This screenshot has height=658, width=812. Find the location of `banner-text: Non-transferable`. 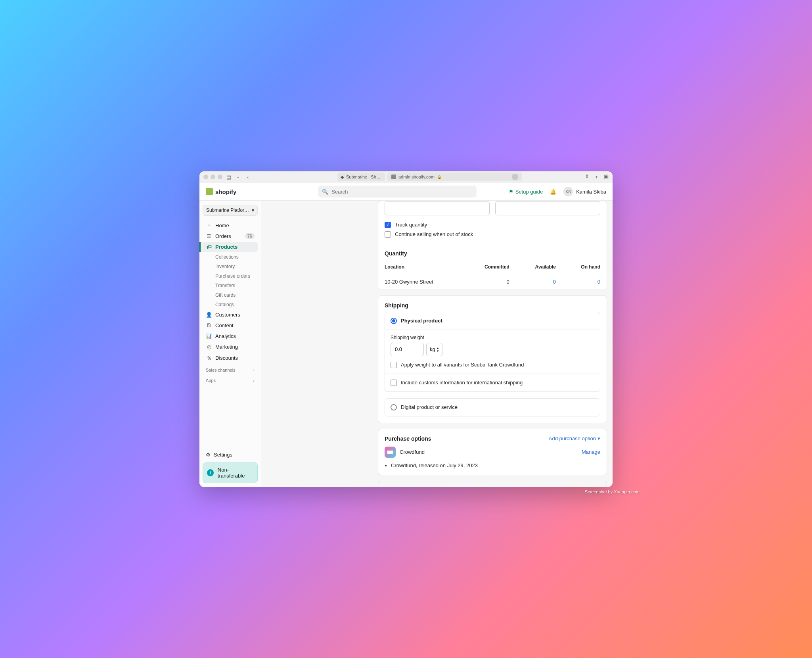

banner-text: Non-transferable is located at coordinates (236, 473).